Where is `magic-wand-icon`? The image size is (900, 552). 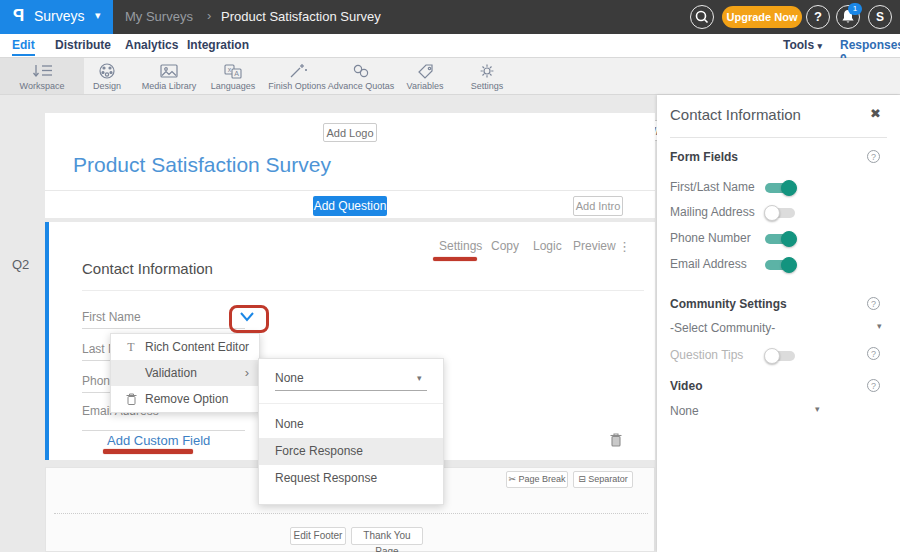
magic-wand-icon is located at coordinates (297, 71).